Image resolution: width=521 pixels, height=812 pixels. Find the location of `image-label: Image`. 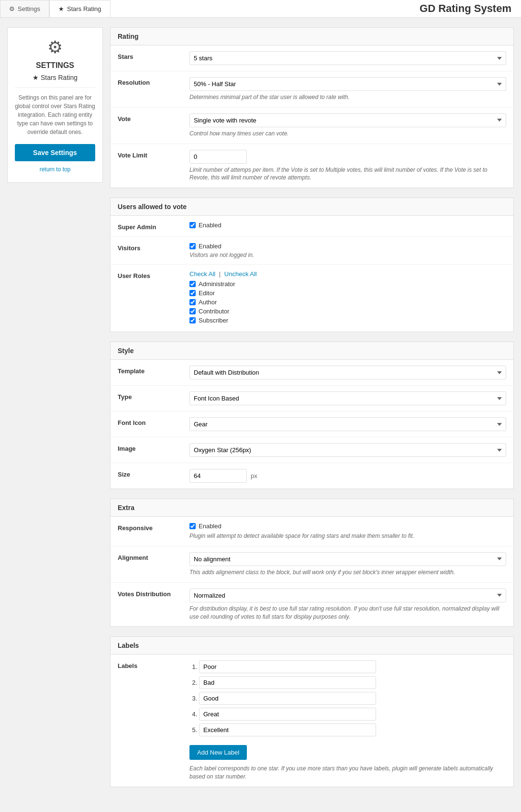

image-label: Image is located at coordinates (154, 448).